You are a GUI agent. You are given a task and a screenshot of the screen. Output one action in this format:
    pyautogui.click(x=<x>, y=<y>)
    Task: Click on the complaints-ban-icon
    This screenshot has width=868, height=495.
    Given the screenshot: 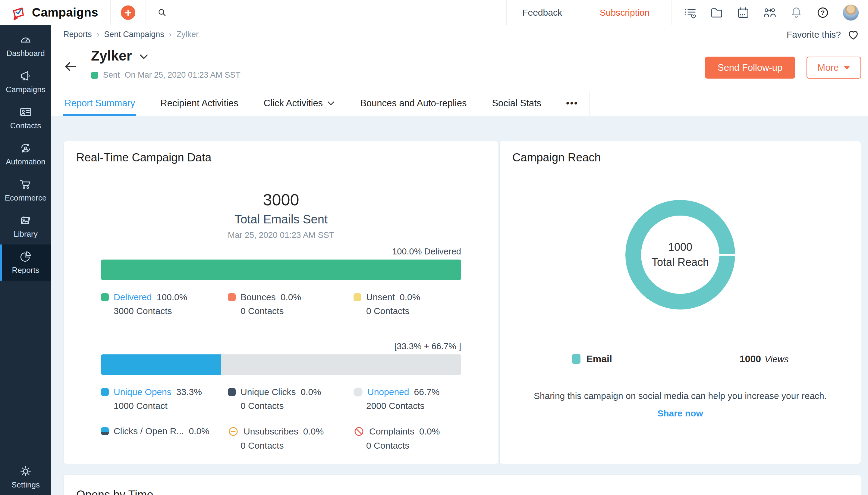 What is the action you would take?
    pyautogui.click(x=359, y=431)
    